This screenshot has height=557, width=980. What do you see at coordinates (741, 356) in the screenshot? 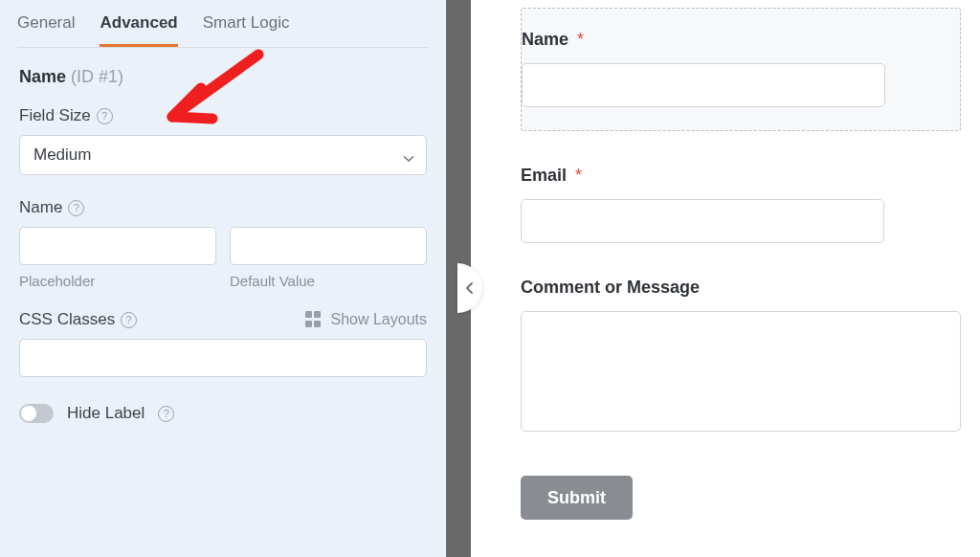
I see `preview-comment-field: Comment or Message` at bounding box center [741, 356].